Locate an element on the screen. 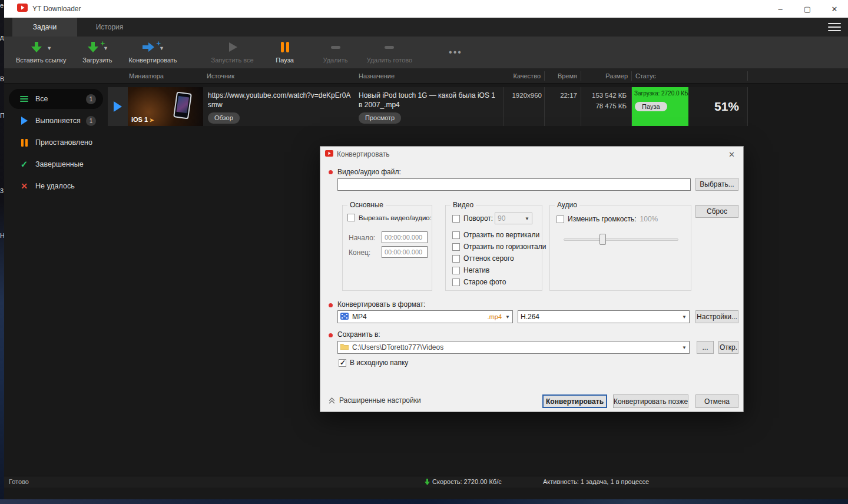 The image size is (848, 504). option-label: Негатив is located at coordinates (476, 270).